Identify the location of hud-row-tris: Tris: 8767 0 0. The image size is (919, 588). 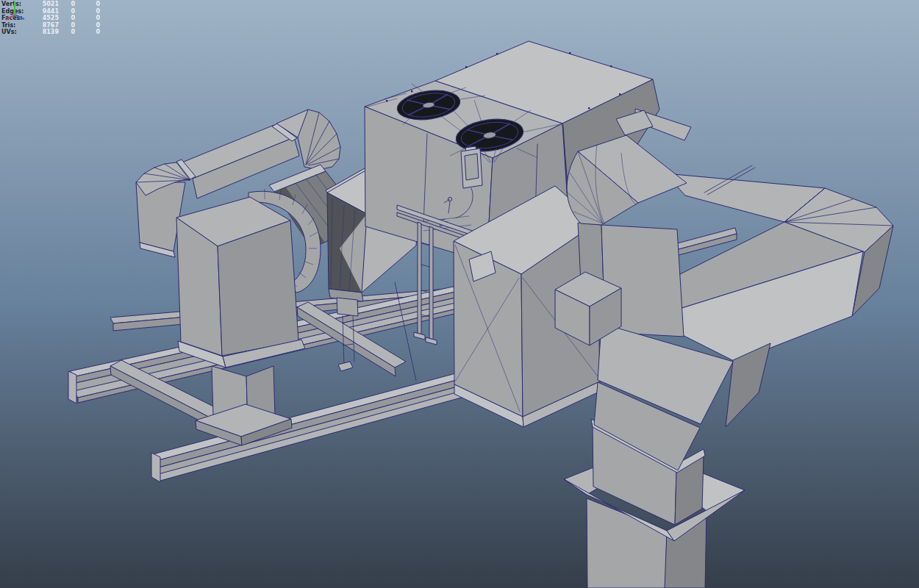
(64, 26).